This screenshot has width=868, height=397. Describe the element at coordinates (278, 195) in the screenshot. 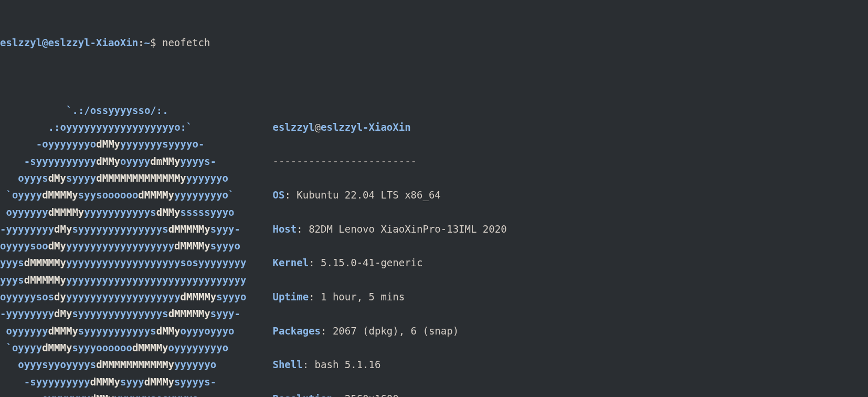

I see `os-key: OS` at that location.